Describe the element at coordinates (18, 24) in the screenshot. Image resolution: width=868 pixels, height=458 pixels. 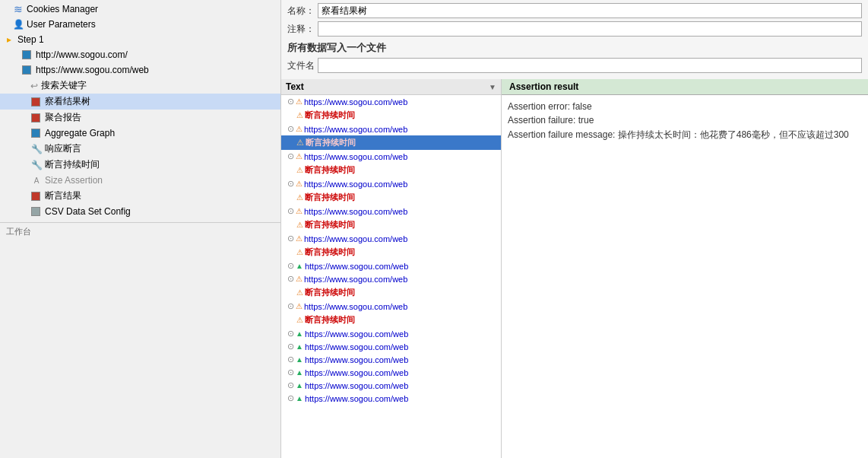
I see `user-icon: 👤` at that location.